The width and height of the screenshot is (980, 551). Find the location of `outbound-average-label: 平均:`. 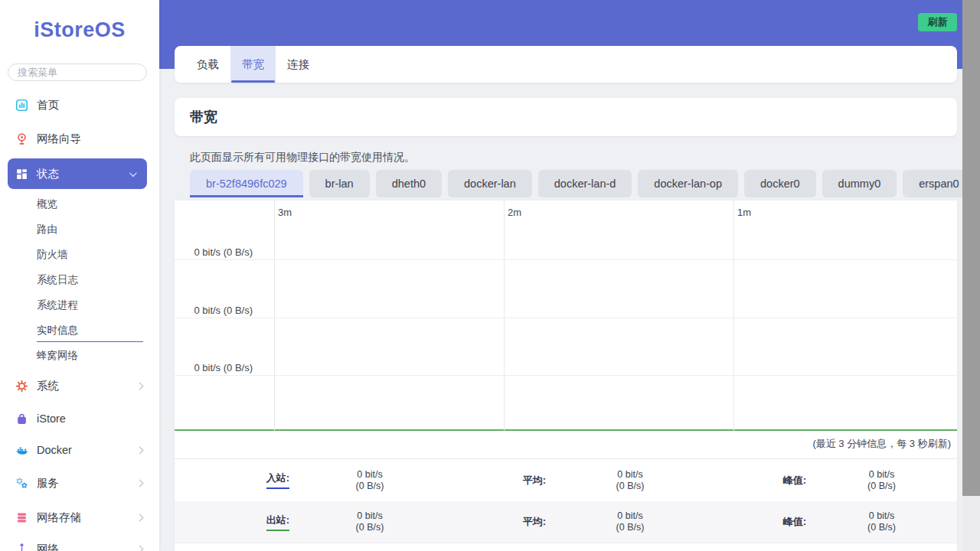

outbound-average-label: 平均: is located at coordinates (498, 522).